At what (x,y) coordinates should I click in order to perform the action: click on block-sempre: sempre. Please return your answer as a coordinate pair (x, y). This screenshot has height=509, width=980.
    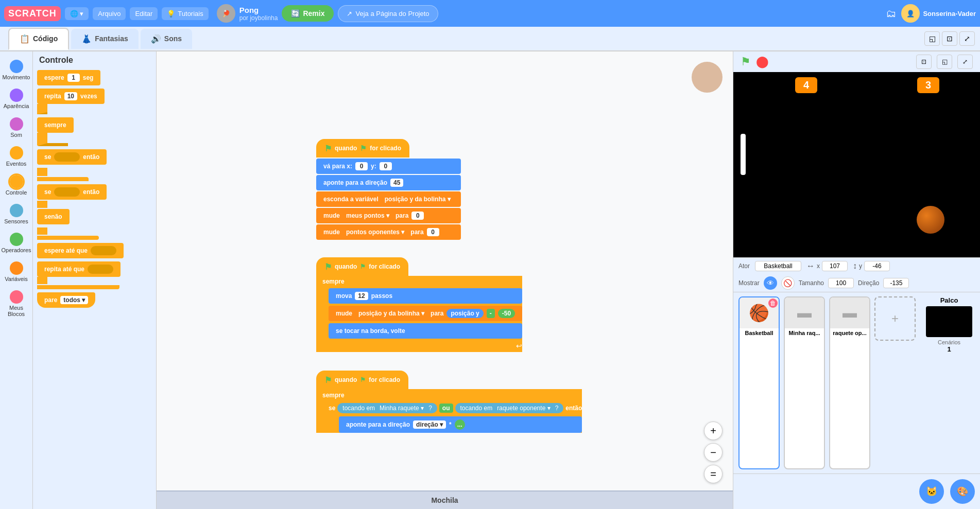
    Looking at the image, I should click on (95, 132).